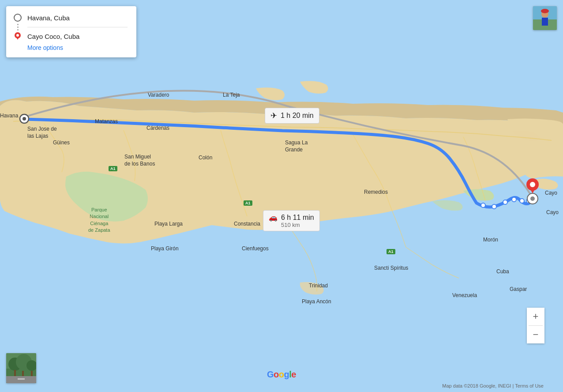 This screenshot has width=563, height=392. What do you see at coordinates (274, 116) in the screenshot?
I see `plane-icon: ✈` at bounding box center [274, 116].